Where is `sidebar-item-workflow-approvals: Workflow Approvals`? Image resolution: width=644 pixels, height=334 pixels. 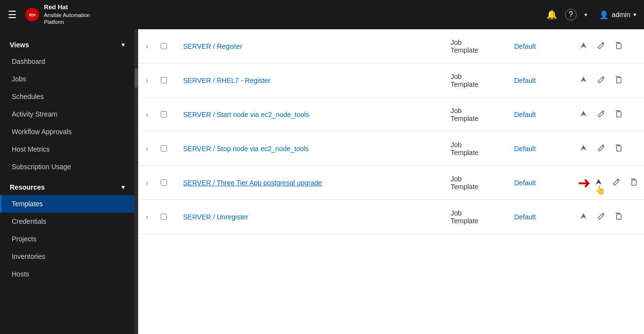
sidebar-item-workflow-approvals: Workflow Approvals is located at coordinates (67, 132).